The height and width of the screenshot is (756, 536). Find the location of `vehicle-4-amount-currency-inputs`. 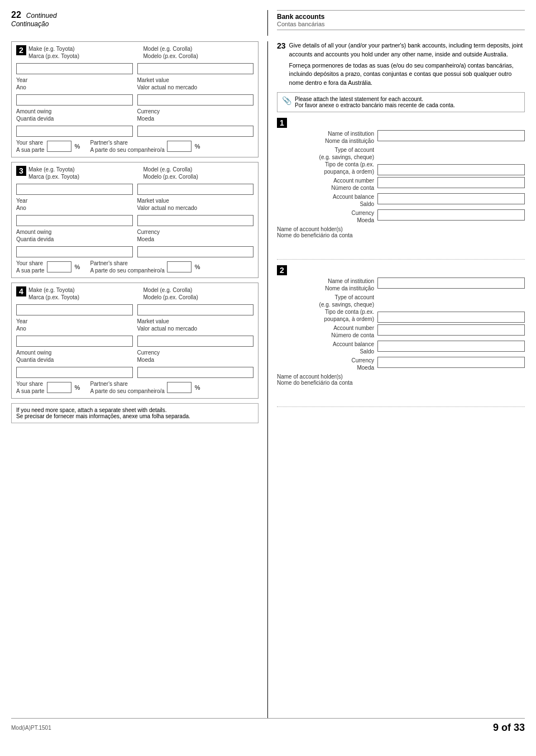

vehicle-4-amount-currency-inputs is located at coordinates (135, 372).